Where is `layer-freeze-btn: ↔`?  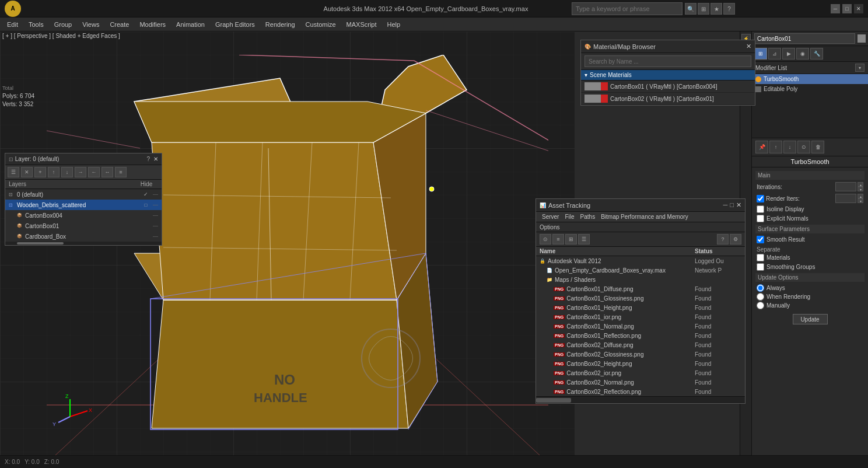
layer-freeze-btn: ↔ is located at coordinates (107, 172).